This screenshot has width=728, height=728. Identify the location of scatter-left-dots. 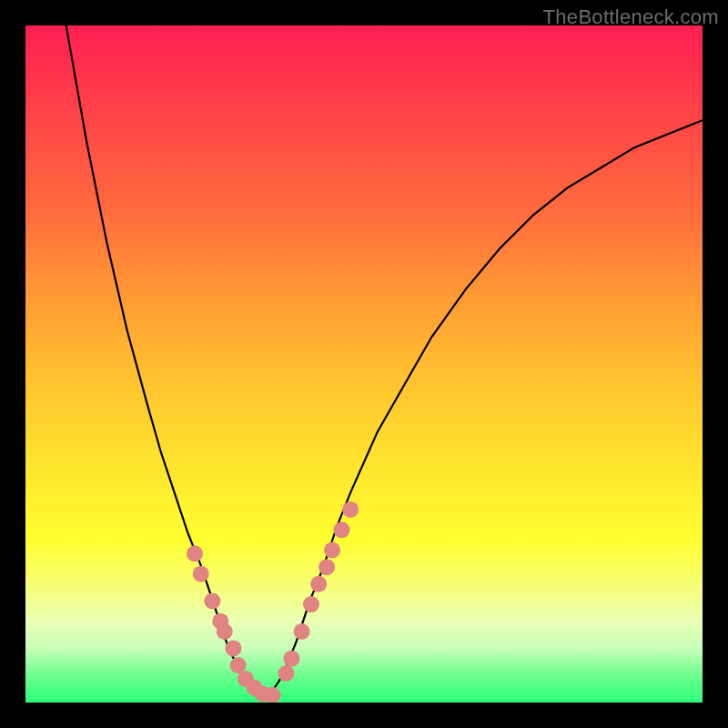
(234, 624).